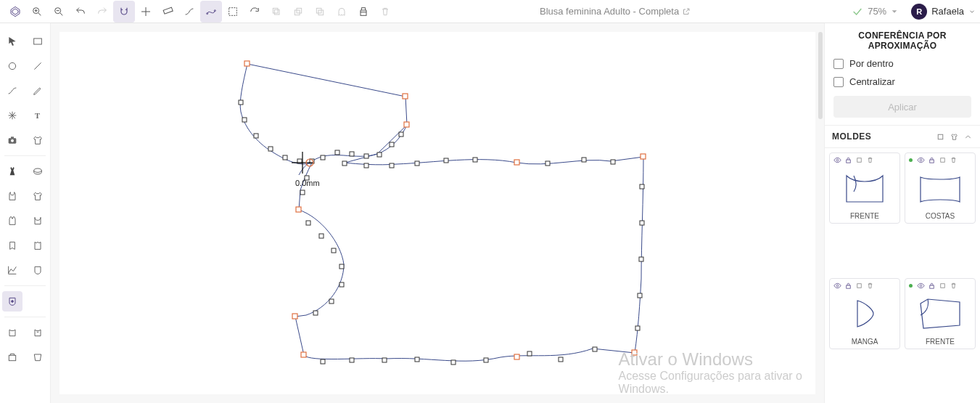 This screenshot has width=980, height=403. What do you see at coordinates (875, 12) in the screenshot?
I see `zoom-control: 75%` at bounding box center [875, 12].